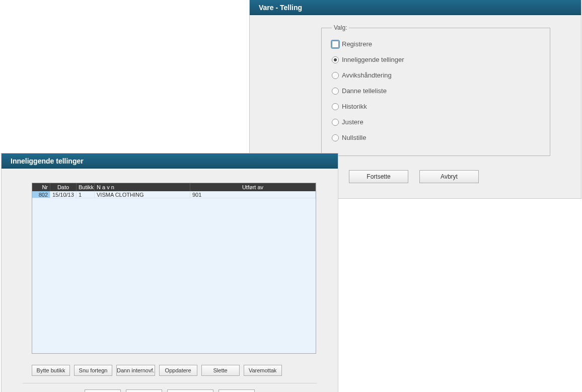 Image resolution: width=582 pixels, height=392 pixels. I want to click on oppdatere-button: Oppdatere, so click(178, 370).